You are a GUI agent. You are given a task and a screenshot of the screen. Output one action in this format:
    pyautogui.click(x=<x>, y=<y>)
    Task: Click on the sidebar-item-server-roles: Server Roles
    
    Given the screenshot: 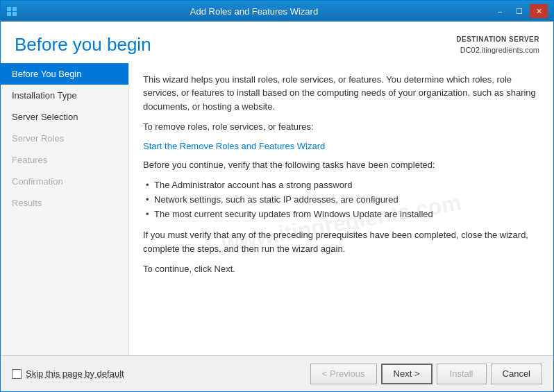 What is the action you would take?
    pyautogui.click(x=65, y=139)
    